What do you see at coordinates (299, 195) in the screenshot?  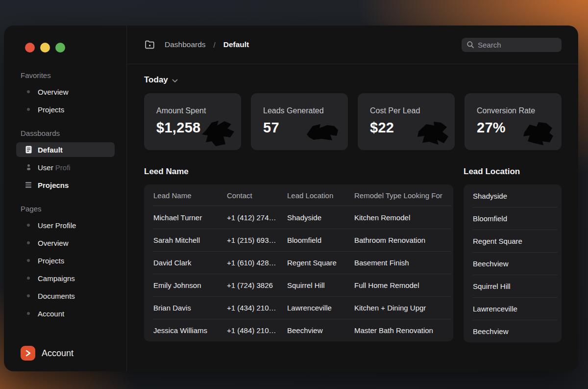 I see `table-header-row: Lead Name Contact Lead Location Remodel …` at bounding box center [299, 195].